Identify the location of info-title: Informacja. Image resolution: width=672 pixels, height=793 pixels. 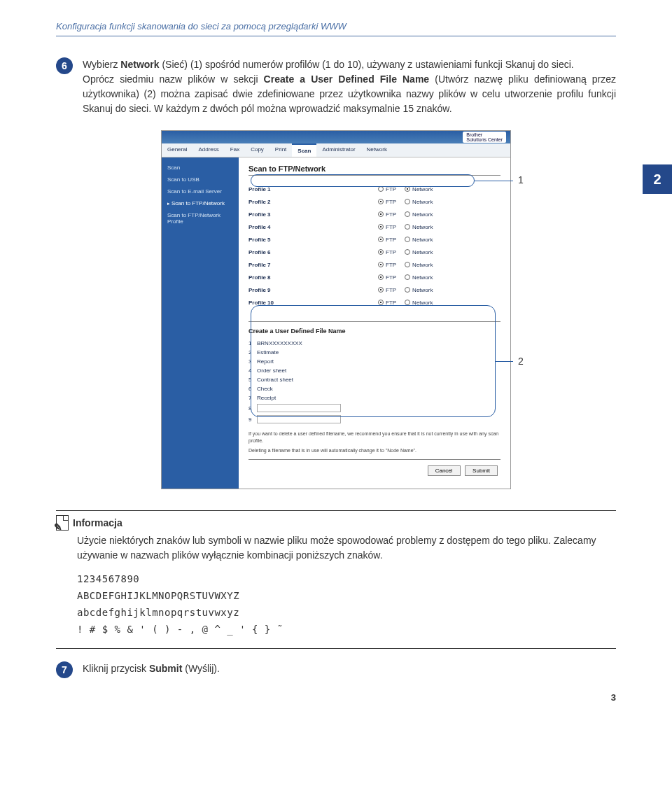
(98, 523).